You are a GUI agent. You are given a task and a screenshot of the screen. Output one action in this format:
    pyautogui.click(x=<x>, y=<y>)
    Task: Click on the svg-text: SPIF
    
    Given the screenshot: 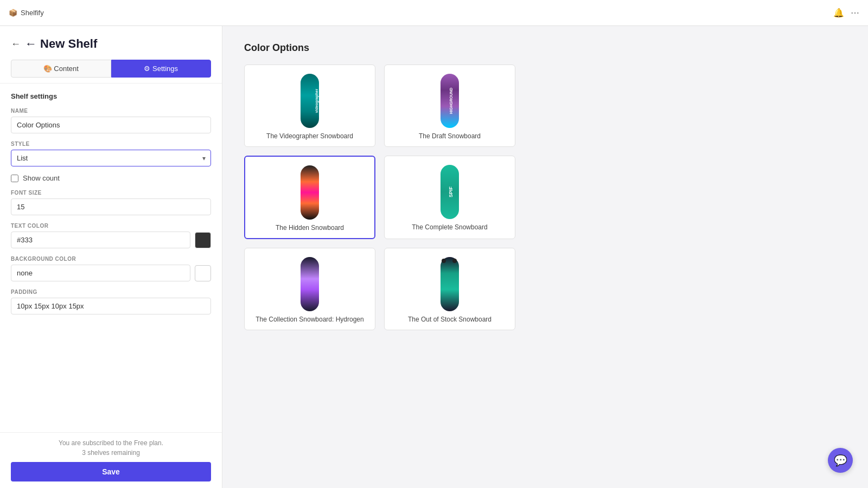 What is the action you would take?
    pyautogui.click(x=451, y=192)
    